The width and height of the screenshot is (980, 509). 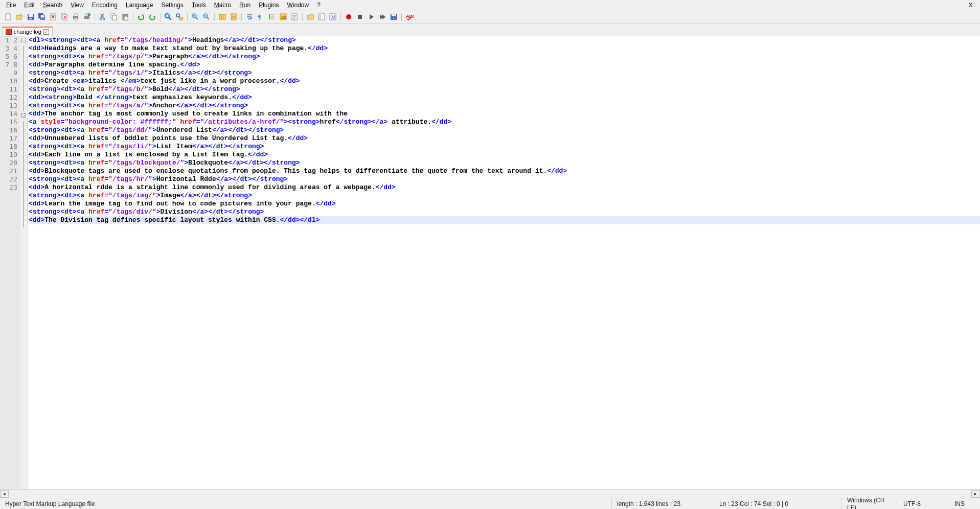 What do you see at coordinates (249, 17) in the screenshot?
I see `wordwrap-icon` at bounding box center [249, 17].